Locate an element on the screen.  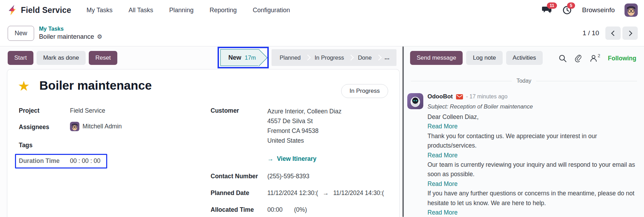
customer-name: Azure Interior, Colleen Diaz is located at coordinates (304, 111).